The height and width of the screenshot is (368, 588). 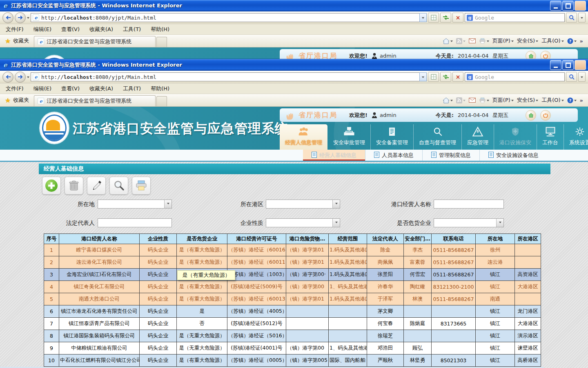 I want to click on table-row-9: 9中储粮镇江粮油有限公司码头企业是（无重大危险源）(苏镇)港经证(4001)号（…, so click(x=292, y=348).